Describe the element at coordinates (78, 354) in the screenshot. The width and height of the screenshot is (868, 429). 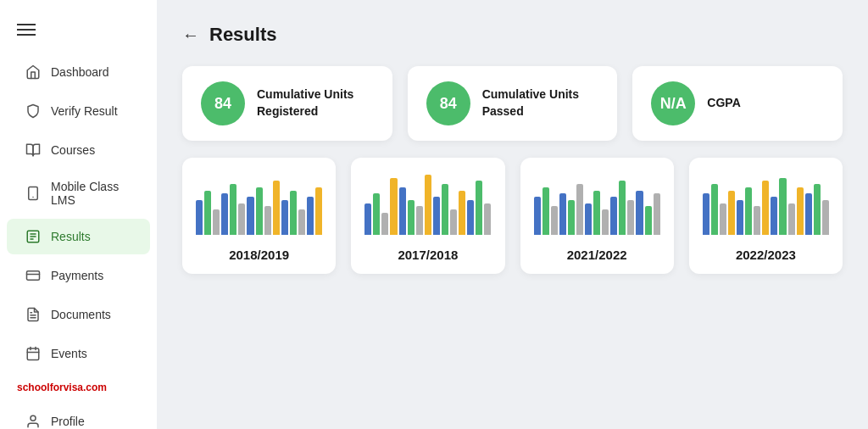
I see `sidebar-item-events: Events` at that location.